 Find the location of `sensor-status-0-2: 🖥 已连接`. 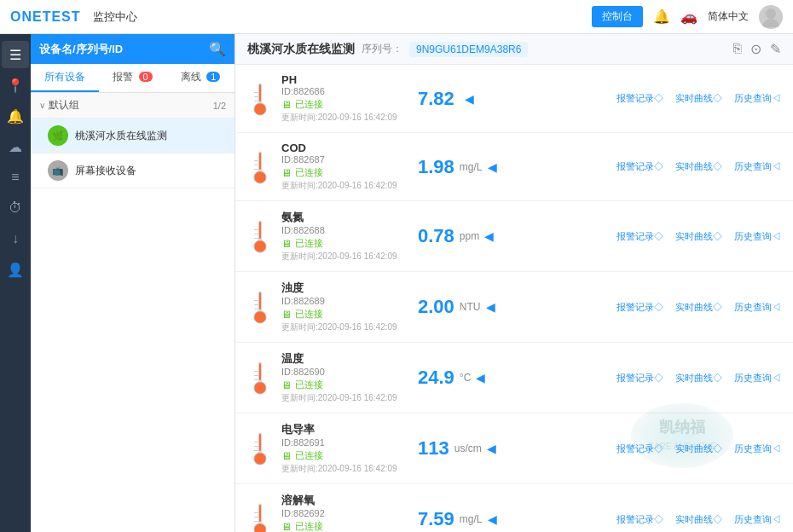

sensor-status-0-2: 🖥 已连接 is located at coordinates (345, 244).